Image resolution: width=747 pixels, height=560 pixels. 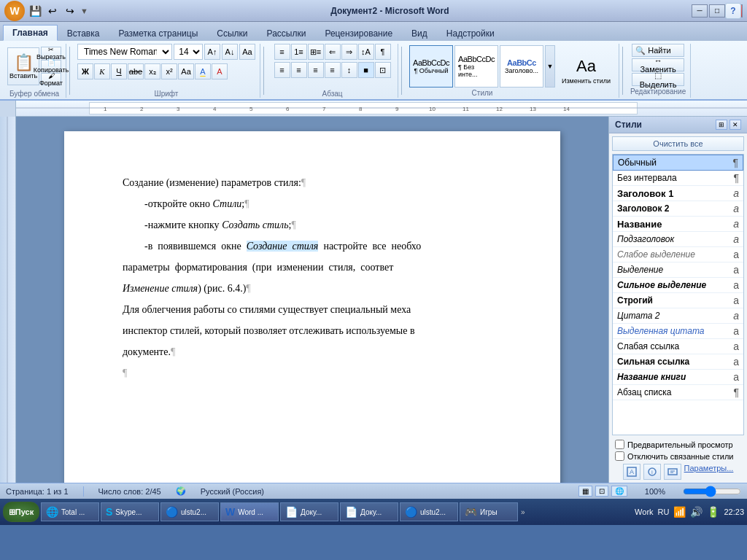 What do you see at coordinates (70, 11) in the screenshot?
I see `quick-redo-button: ↪` at bounding box center [70, 11].